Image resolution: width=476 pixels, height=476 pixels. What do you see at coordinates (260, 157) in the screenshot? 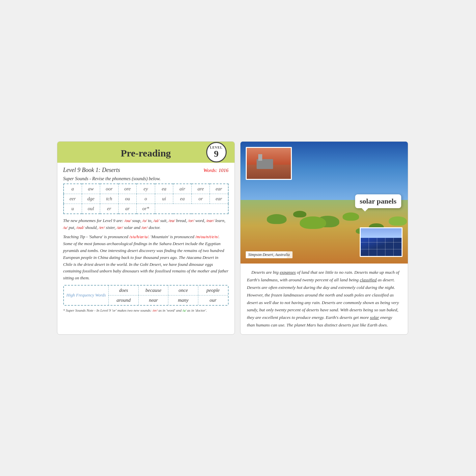
I see `mars-tower` at bounding box center [260, 157].